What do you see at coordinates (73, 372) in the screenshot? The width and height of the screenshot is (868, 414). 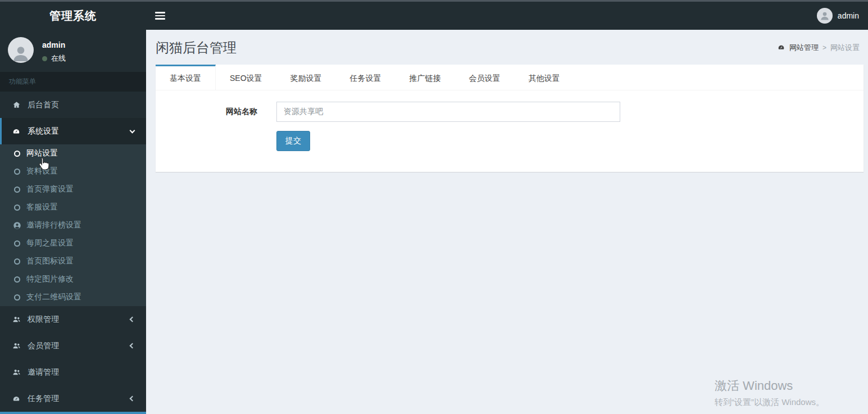 I see `sidebar-item-invite-management: 邀请管理` at bounding box center [73, 372].